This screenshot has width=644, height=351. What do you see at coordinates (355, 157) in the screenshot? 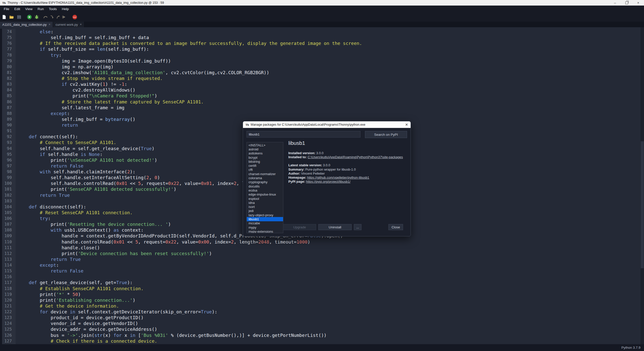
I see `detail-link: C:\Users\kutlu\AppData\Roaming\Python\Py…` at bounding box center [355, 157].